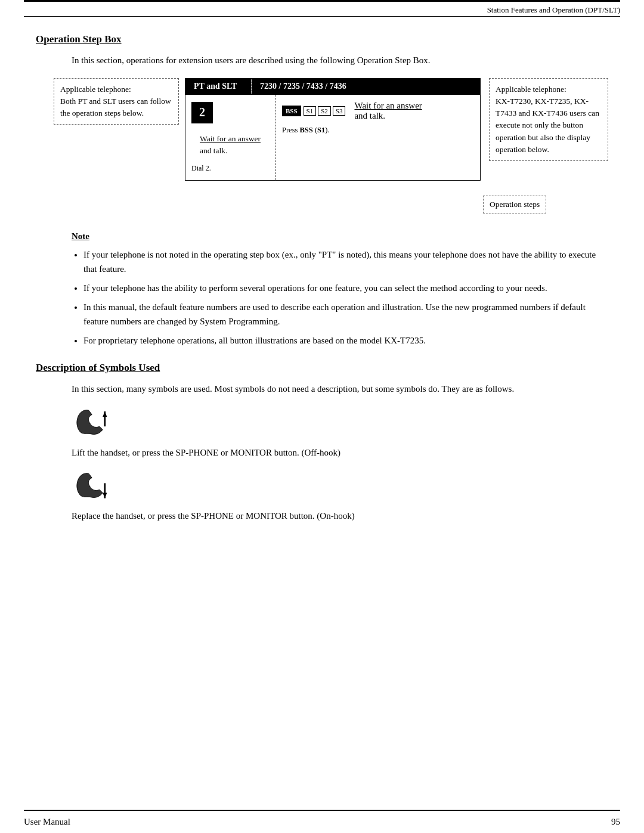 The width and height of the screenshot is (644, 833). What do you see at coordinates (322, 368) in the screenshot?
I see `section2-title: Description of Symbols Used` at bounding box center [322, 368].